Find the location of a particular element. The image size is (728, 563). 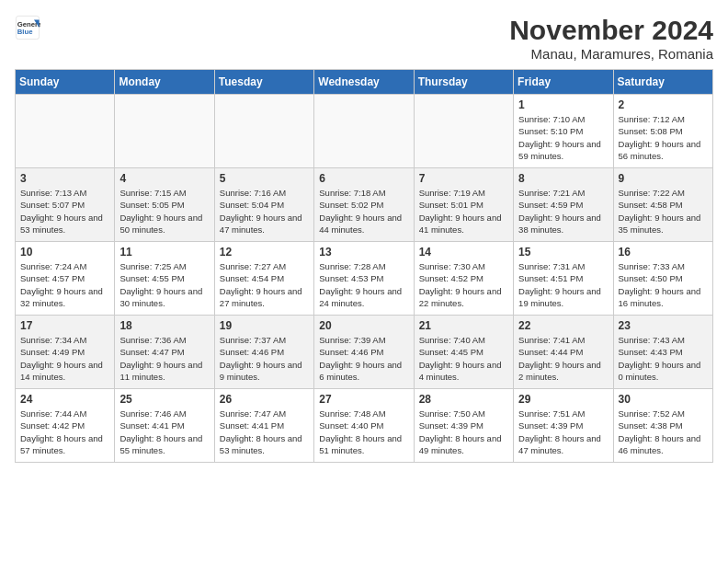

calendar-cell: 25Sunrise: 7:46 AM Sunset: 4:41 PM Dayli… is located at coordinates (165, 426).